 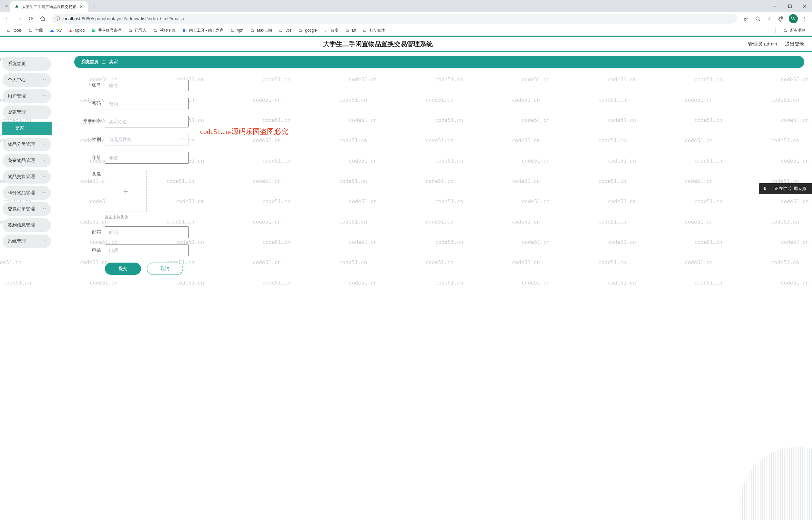 What do you see at coordinates (123, 19) in the screenshot?
I see `url-text: localhost:8080/springbootayqkl/admin/dis…` at bounding box center [123, 19].